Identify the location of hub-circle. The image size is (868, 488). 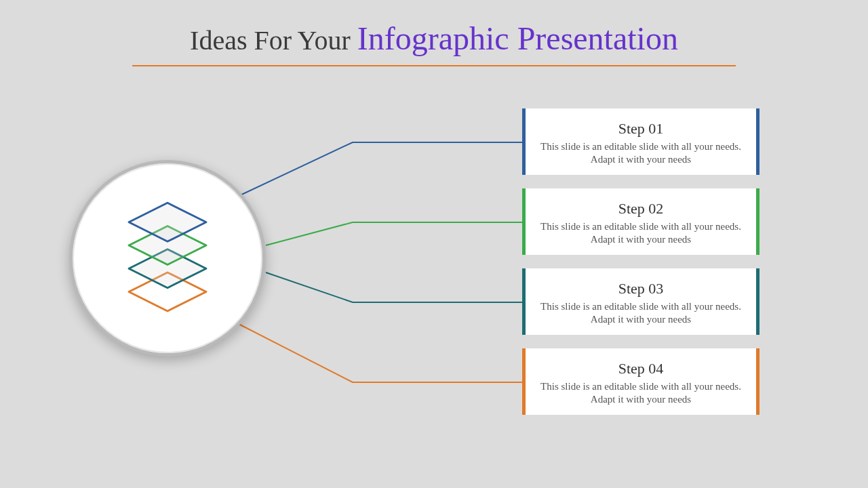
(167, 258).